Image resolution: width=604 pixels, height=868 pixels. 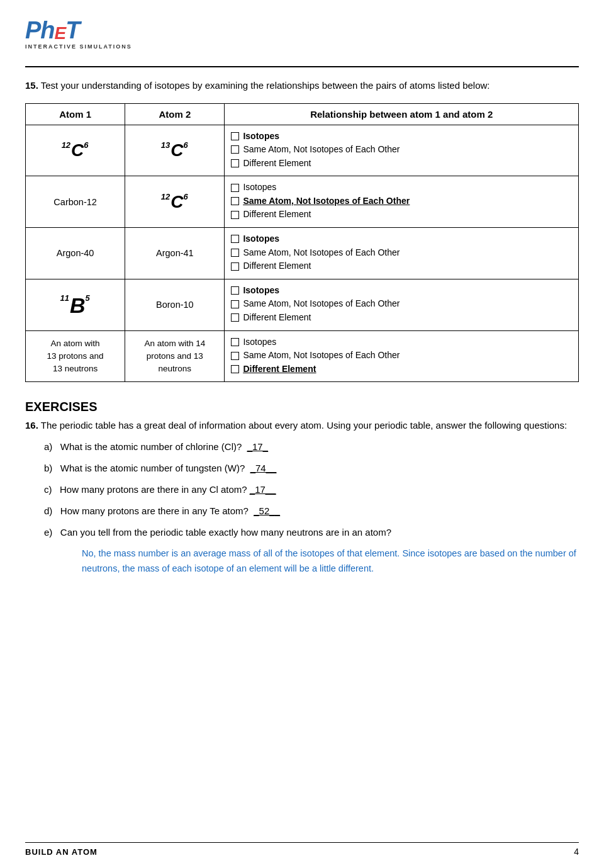 I want to click on option-diff-r2: Different Element, so click(x=401, y=215).